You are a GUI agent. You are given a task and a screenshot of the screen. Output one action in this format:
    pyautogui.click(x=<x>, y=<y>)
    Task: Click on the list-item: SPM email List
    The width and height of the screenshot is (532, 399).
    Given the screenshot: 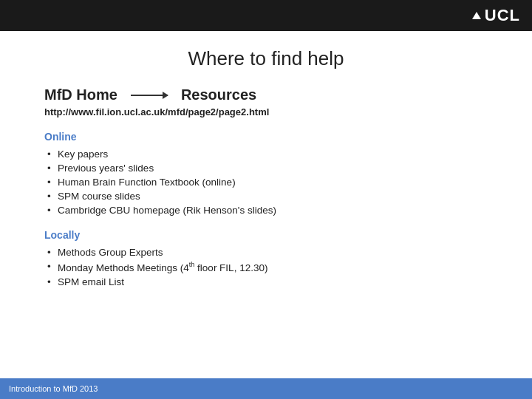 What is the action you would take?
    pyautogui.click(x=266, y=282)
    